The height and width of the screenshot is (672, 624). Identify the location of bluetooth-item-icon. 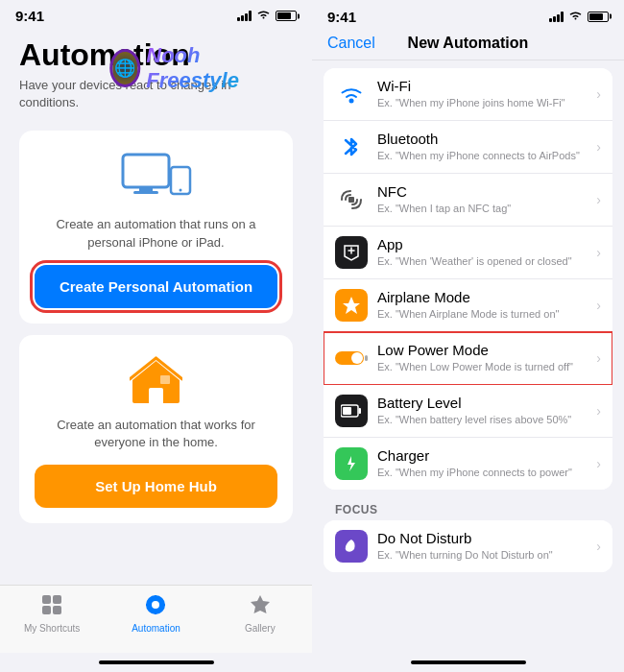
(351, 147).